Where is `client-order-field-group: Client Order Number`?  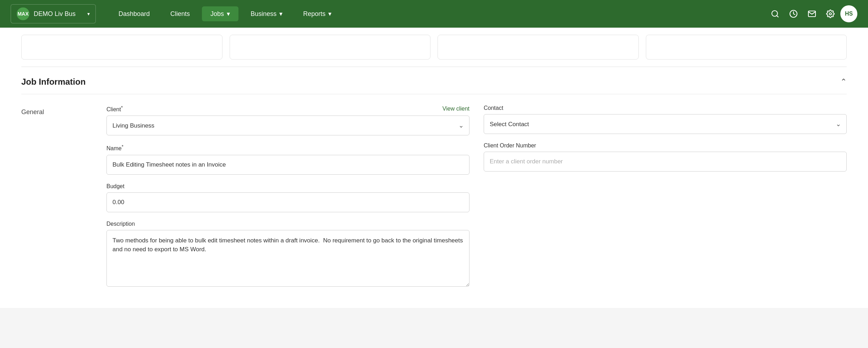
client-order-field-group: Client Order Number is located at coordinates (665, 157).